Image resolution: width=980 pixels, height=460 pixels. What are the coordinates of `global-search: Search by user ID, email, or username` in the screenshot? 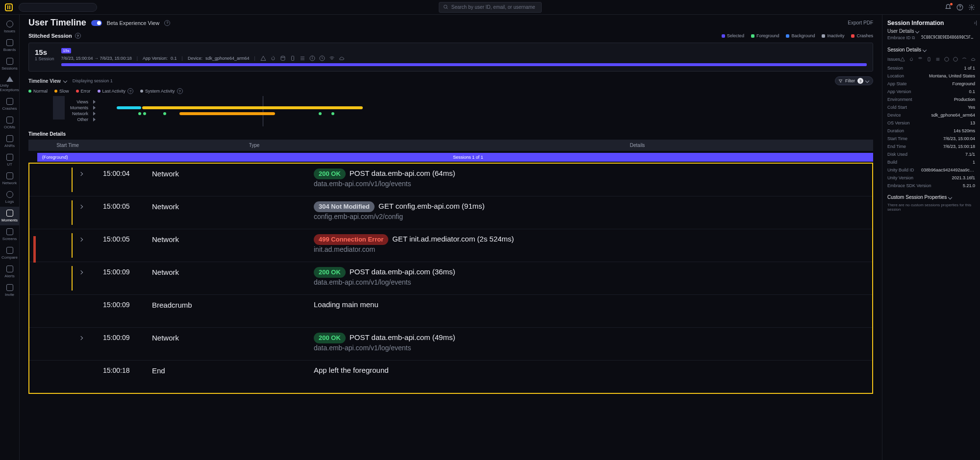 It's located at (490, 7).